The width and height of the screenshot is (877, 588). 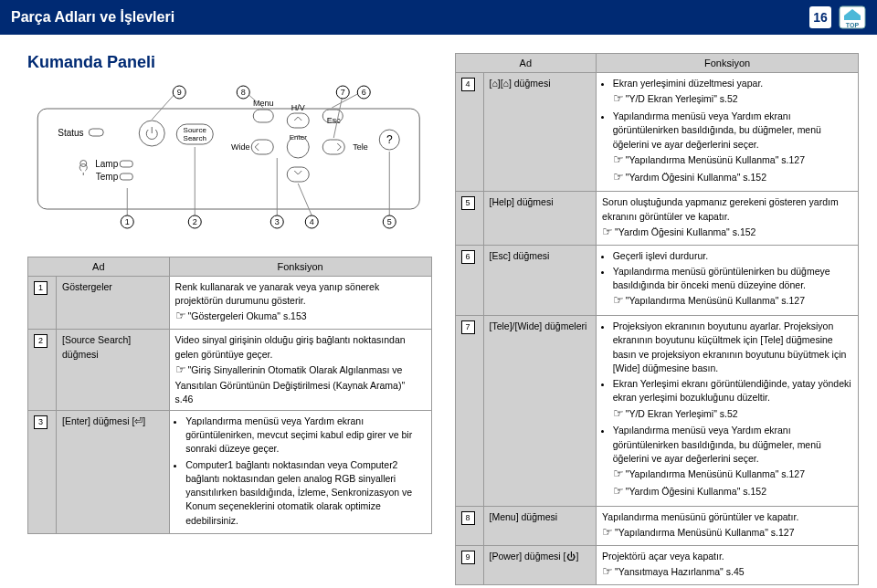 What do you see at coordinates (657, 280) in the screenshot?
I see `table-row: 6 [Esc] düğmesi Geçerli işlevi durdurur.…` at bounding box center [657, 280].